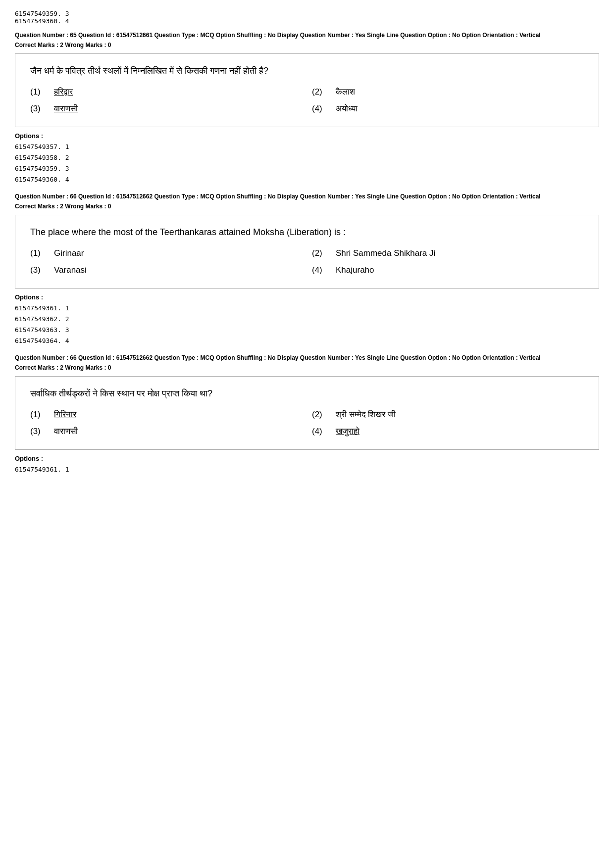 This screenshot has width=614, height=868. Describe the element at coordinates (319, 432) in the screenshot. I see `q66b-opt4-num: (4)` at that location.